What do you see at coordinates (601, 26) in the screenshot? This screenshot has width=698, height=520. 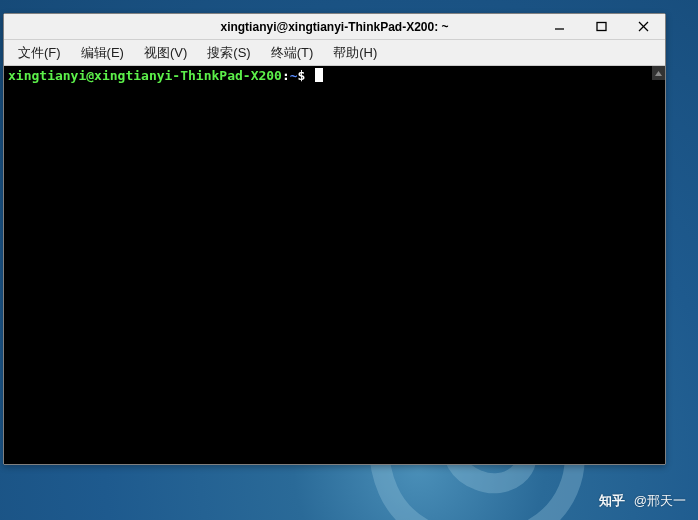 I see `window-controls` at bounding box center [601, 26].